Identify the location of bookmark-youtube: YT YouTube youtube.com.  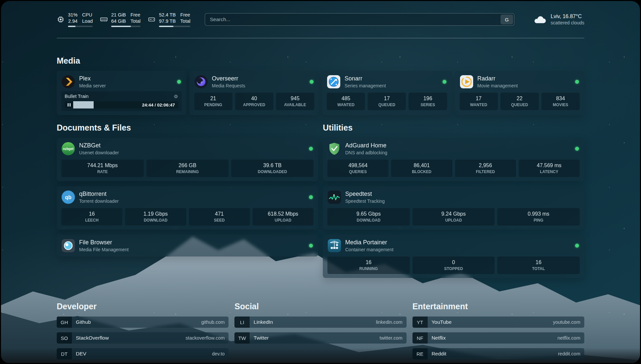
(499, 322).